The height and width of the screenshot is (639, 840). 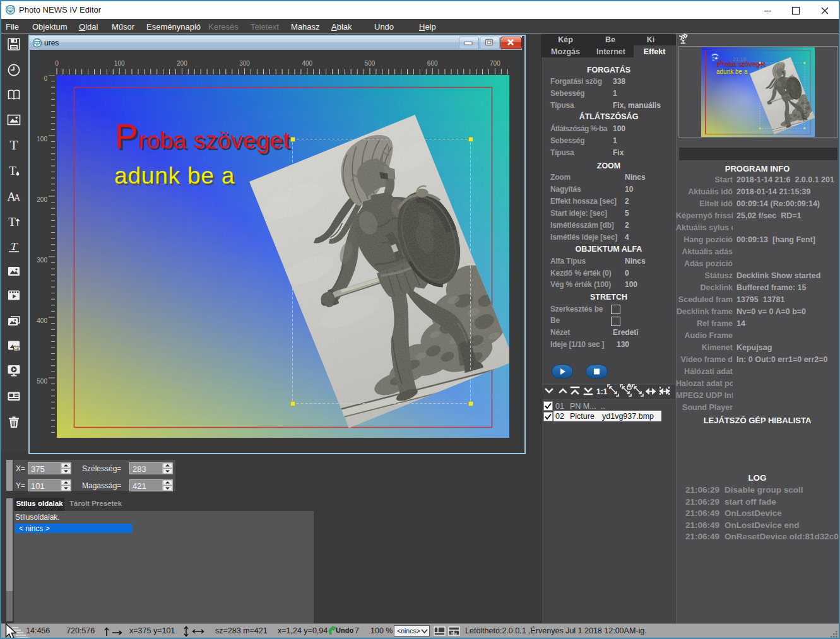 What do you see at coordinates (18, 198) in the screenshot?
I see `svg-text: A` at bounding box center [18, 198].